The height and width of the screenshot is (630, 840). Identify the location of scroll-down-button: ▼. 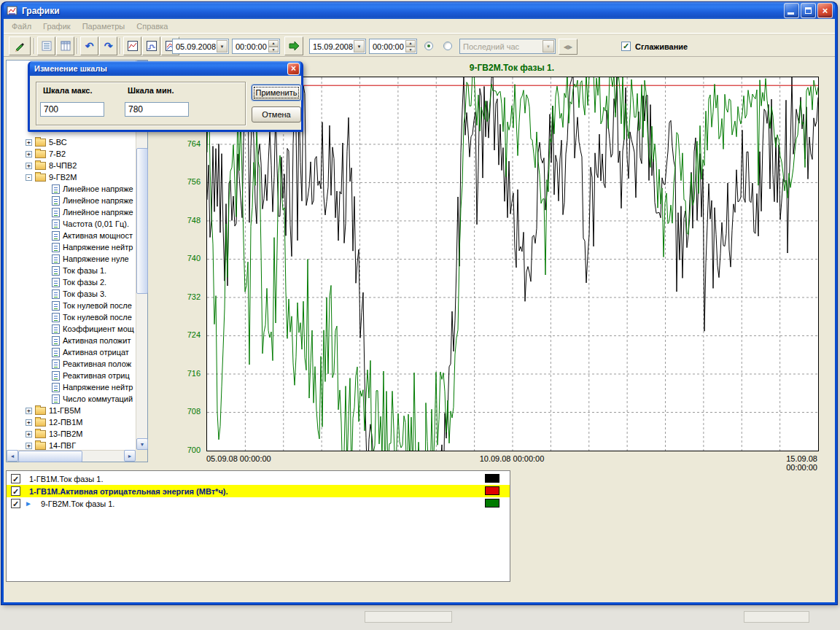
(142, 444).